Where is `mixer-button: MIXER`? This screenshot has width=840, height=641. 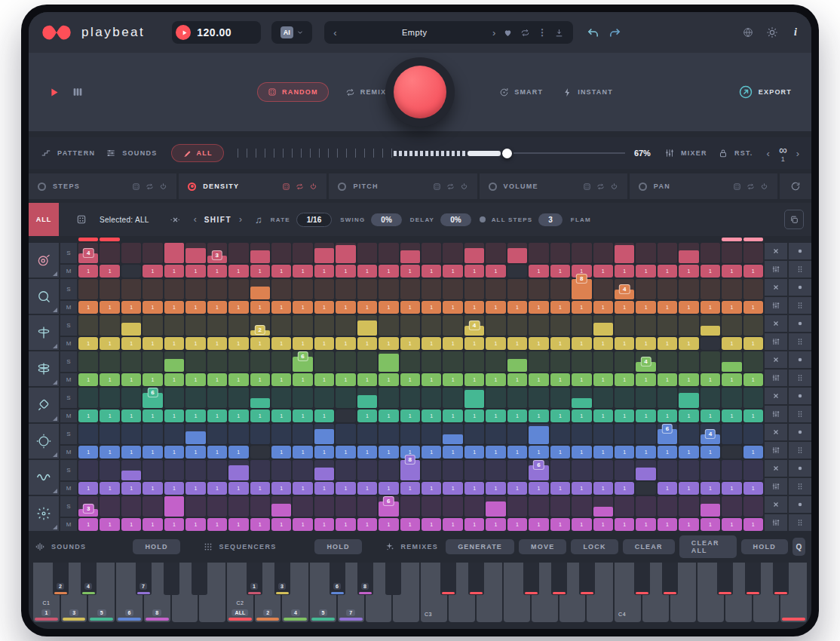
mixer-button: MIXER is located at coordinates (686, 153).